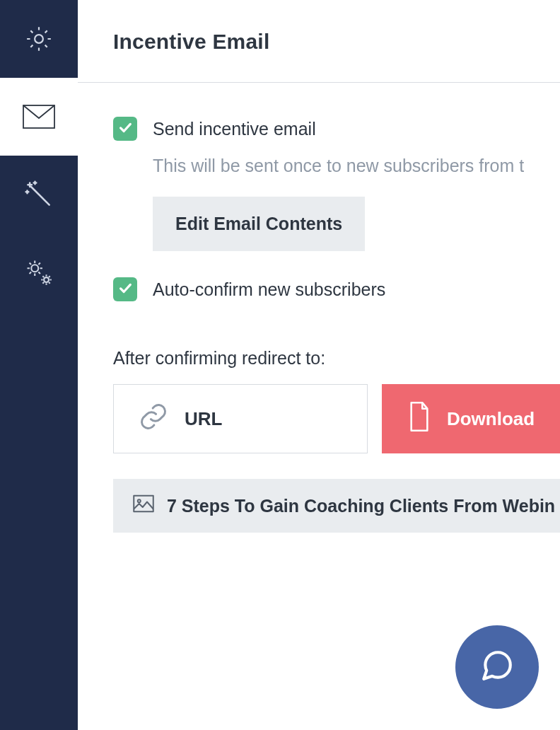 Image resolution: width=560 pixels, height=730 pixels. What do you see at coordinates (361, 506) in the screenshot?
I see `selected-file-name: 7 Steps To Gain Coaching Clients From We…` at bounding box center [361, 506].